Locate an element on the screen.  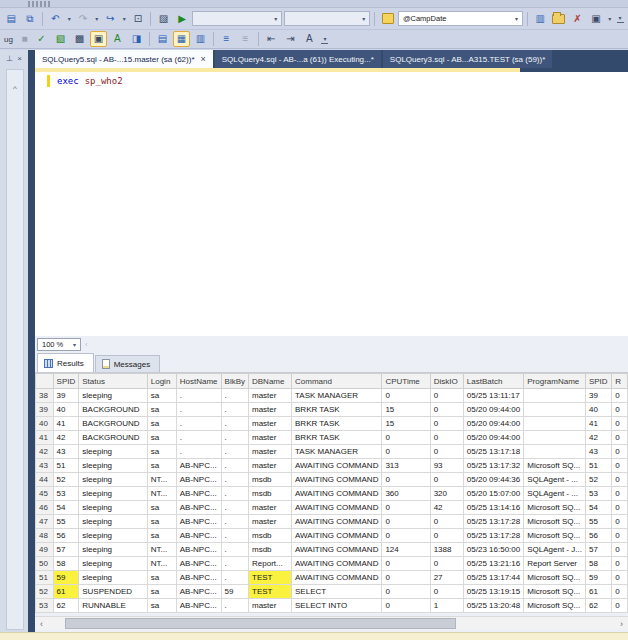
column-header: R is located at coordinates (620, 382).